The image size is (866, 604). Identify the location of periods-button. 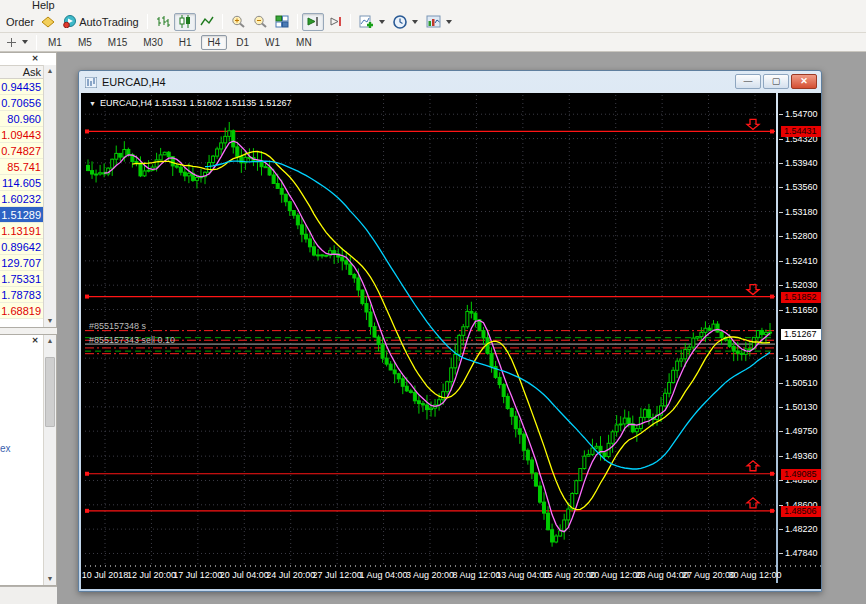
(406, 22).